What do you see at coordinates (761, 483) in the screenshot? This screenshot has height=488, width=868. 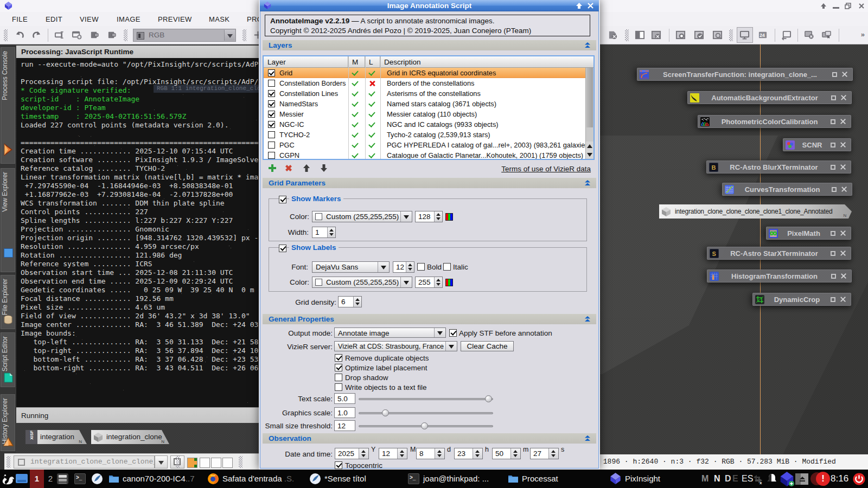 I see `svg-text: x` at bounding box center [761, 483].